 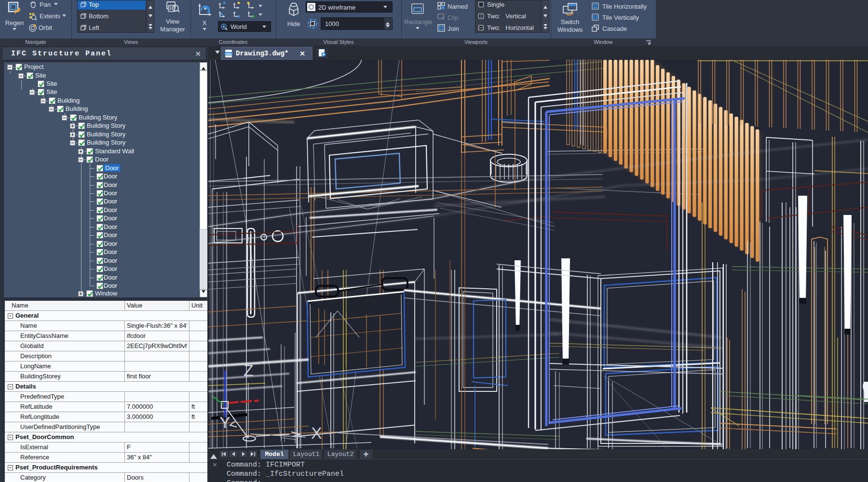 What do you see at coordinates (225, 422) in the screenshot?
I see `svg-text: Y` at bounding box center [225, 422].